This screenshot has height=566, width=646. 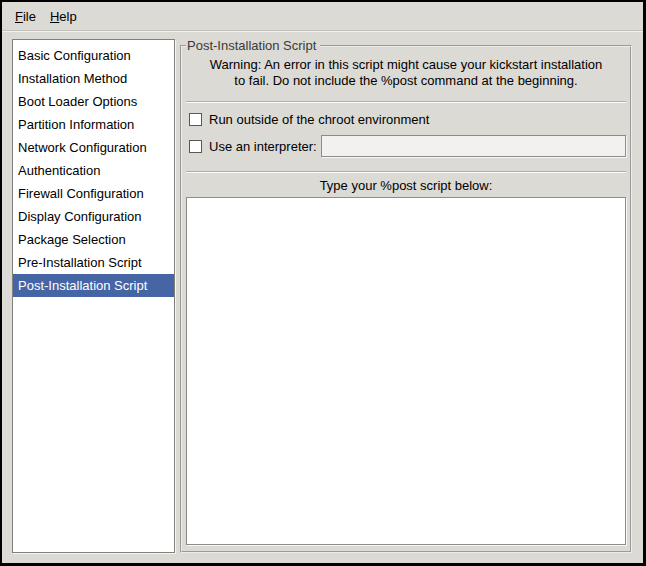 I want to click on interpreter-checkbox-row: Use an interpreter:, so click(x=406, y=146).